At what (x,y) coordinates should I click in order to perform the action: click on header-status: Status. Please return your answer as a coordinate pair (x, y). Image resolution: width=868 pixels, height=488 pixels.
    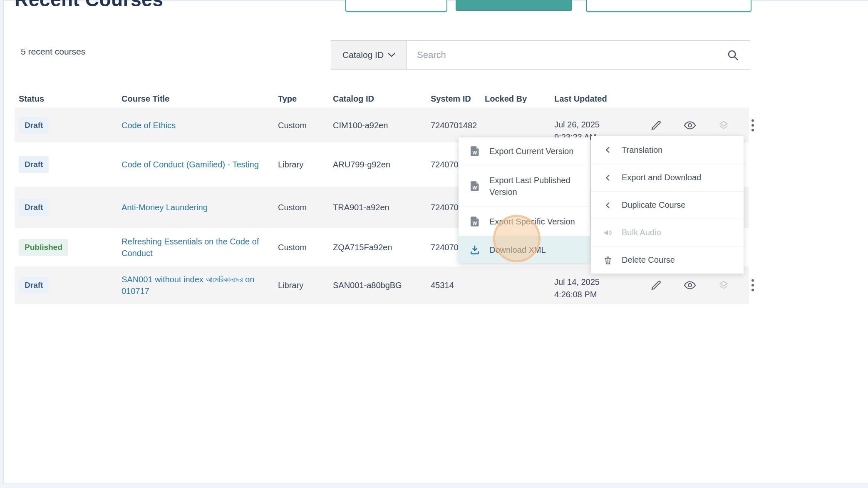
    Looking at the image, I should click on (66, 99).